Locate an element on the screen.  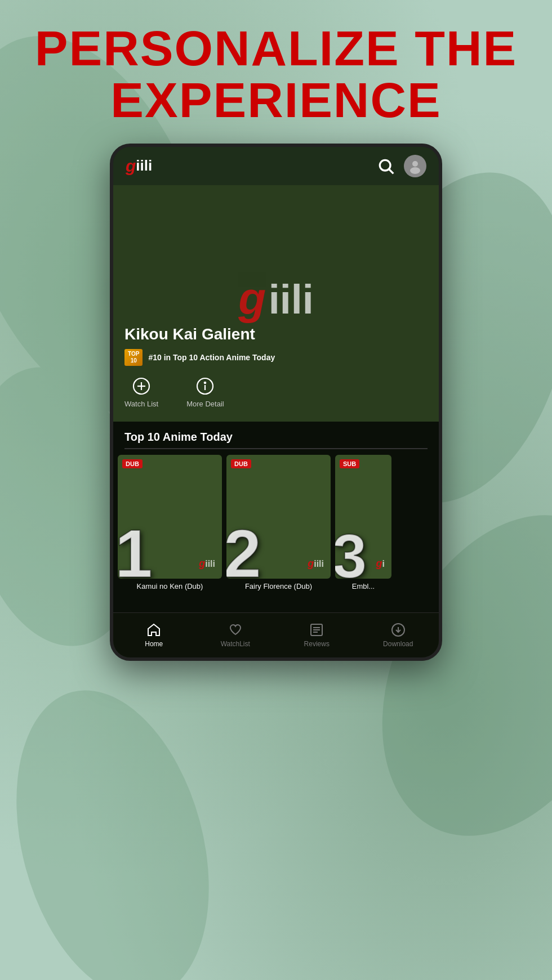
reviews-icon is located at coordinates (317, 630).